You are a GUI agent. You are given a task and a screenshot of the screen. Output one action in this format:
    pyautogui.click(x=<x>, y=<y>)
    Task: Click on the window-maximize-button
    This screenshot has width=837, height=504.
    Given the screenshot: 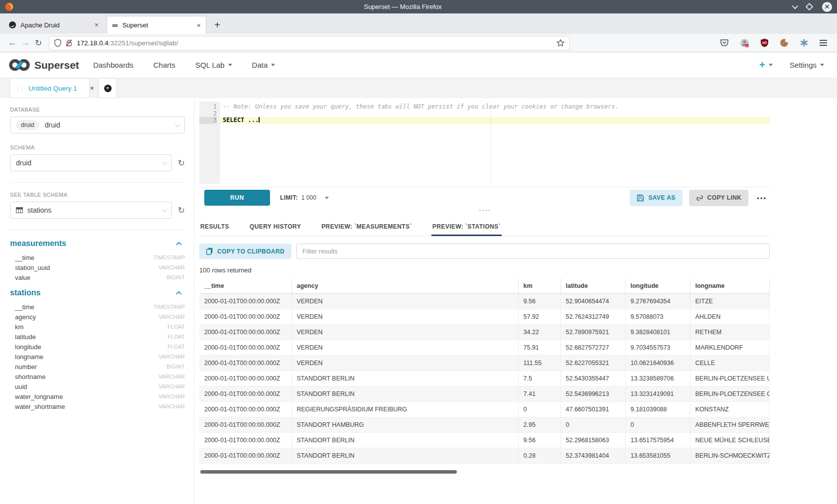 What is the action you would take?
    pyautogui.click(x=810, y=7)
    